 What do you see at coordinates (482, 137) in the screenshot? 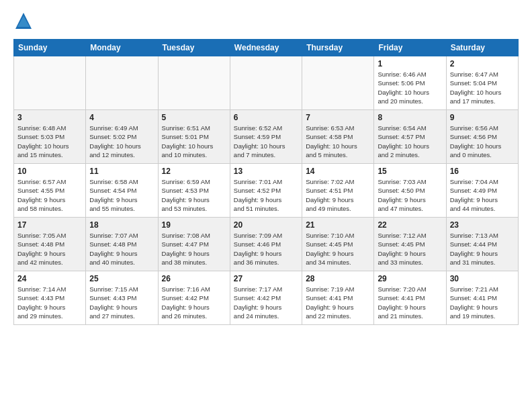
I see `calendar-cell: 9Sunrise: 6:56 AM Sunset: 4:56 PM Daylig…` at bounding box center [482, 137].